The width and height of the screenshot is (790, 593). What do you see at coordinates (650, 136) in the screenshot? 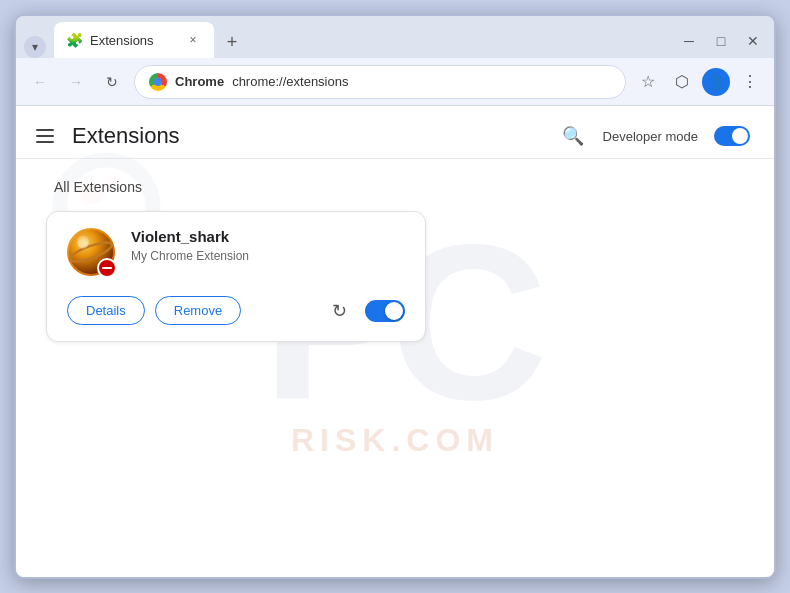
I see `developer-mode-label: Developer mode` at bounding box center [650, 136].